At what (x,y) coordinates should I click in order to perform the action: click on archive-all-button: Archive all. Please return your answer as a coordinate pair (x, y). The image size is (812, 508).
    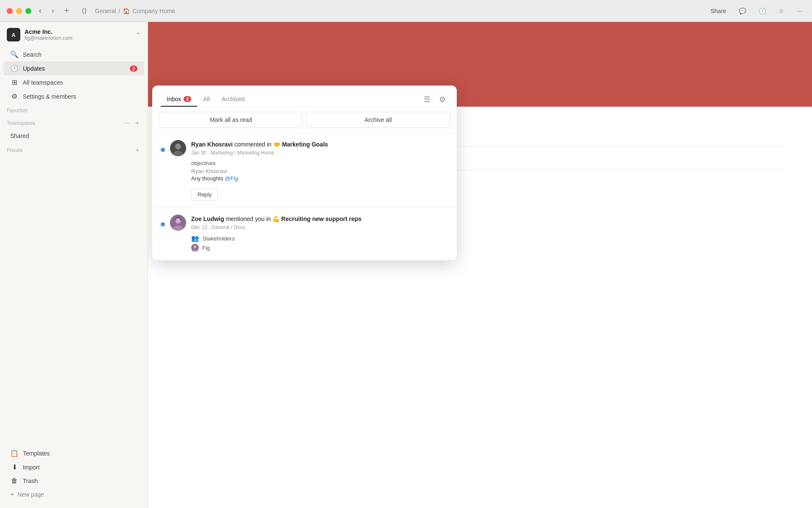
    Looking at the image, I should click on (378, 120).